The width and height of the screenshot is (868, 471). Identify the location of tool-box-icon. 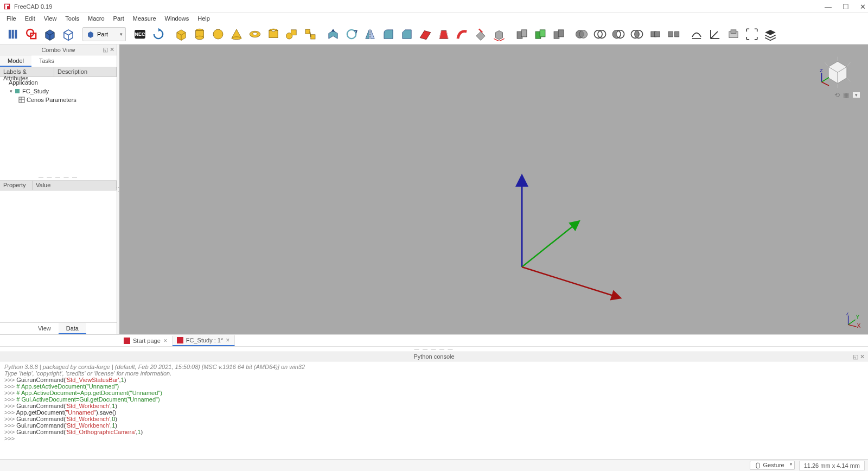
(50, 34).